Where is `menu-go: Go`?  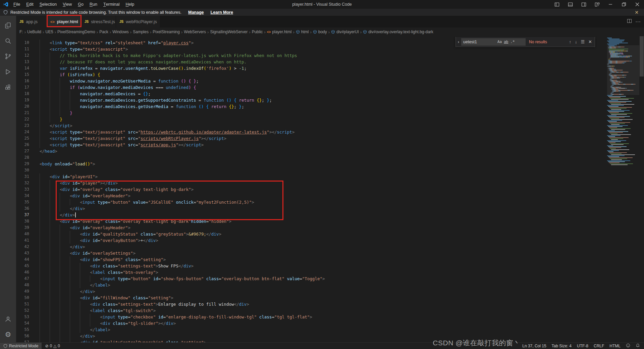
menu-go: Go is located at coordinates (80, 4).